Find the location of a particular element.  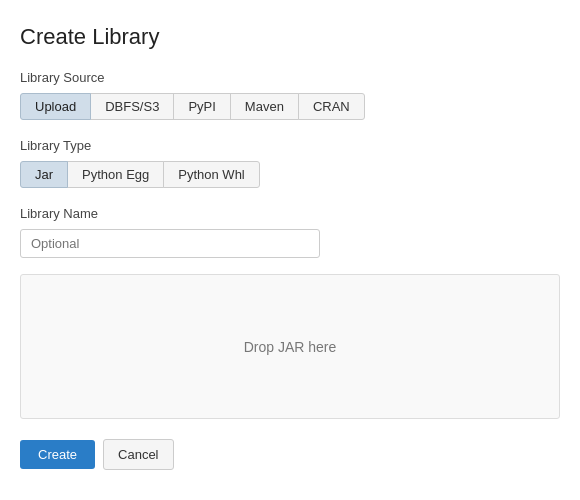

source-pypi-button: PyPI is located at coordinates (202, 106).